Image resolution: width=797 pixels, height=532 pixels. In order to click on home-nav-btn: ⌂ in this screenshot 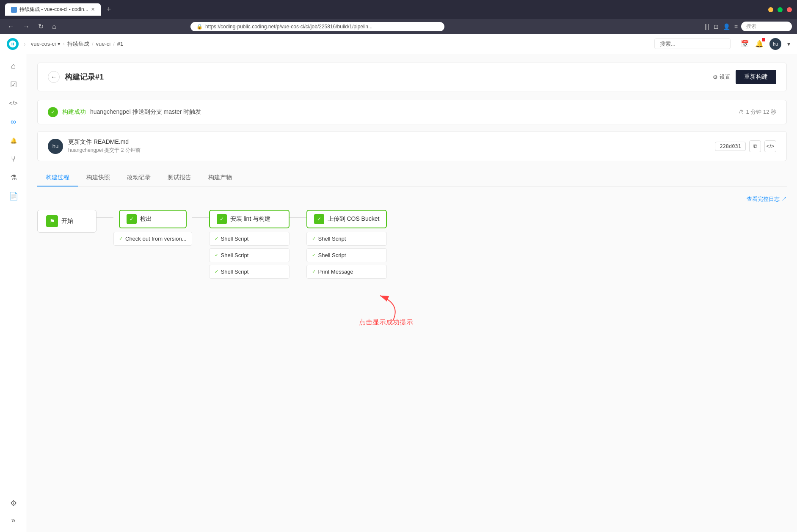, I will do `click(54, 27)`.